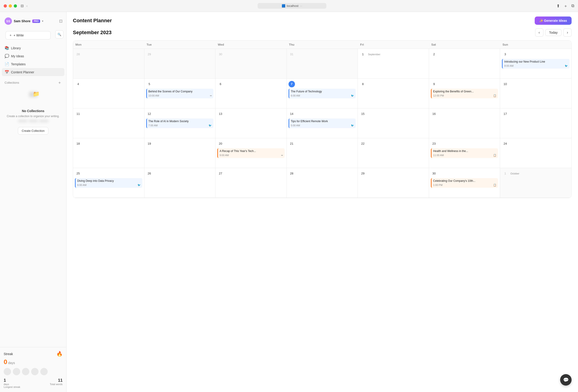  I want to click on cal-cell-sep24: 24, so click(536, 153).